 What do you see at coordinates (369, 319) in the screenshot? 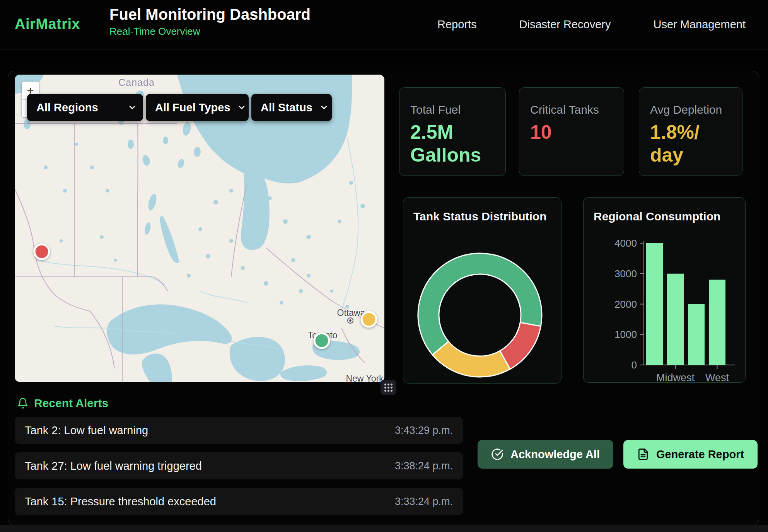
I see `tank-marker-warning` at bounding box center [369, 319].